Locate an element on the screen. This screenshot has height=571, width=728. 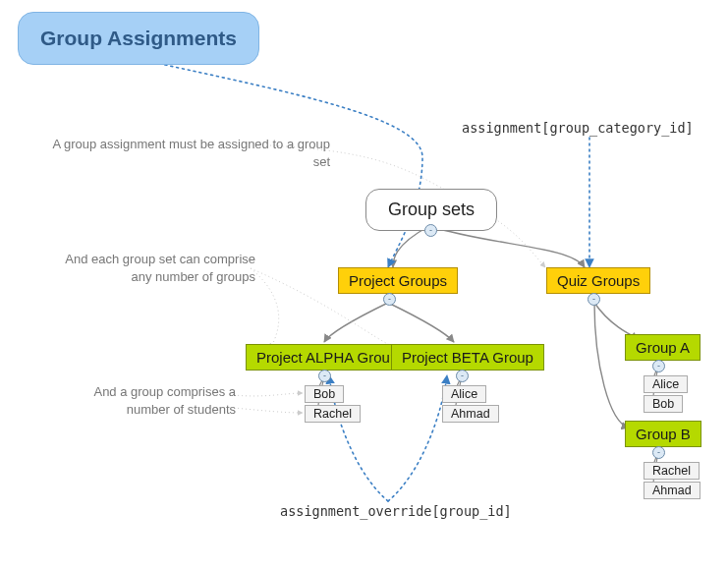
api-label-category: assignment[group_category_id] is located at coordinates (578, 128).